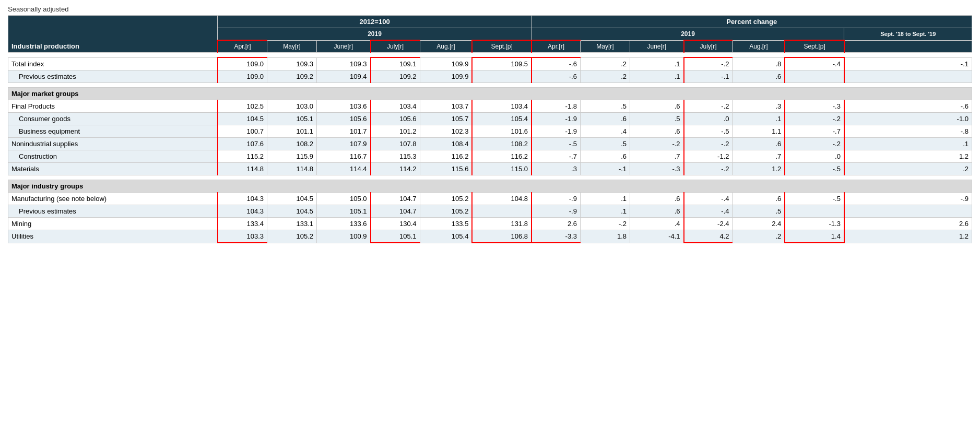  Describe the element at coordinates (708, 237) in the screenshot. I see `cell-pct: 4.2` at that location.